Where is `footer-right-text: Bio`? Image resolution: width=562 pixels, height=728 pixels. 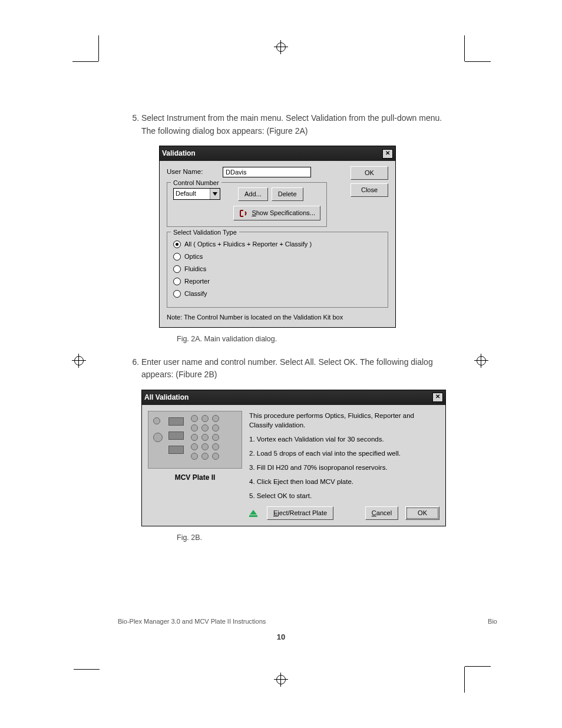 footer-right-text: Bio is located at coordinates (492, 621).